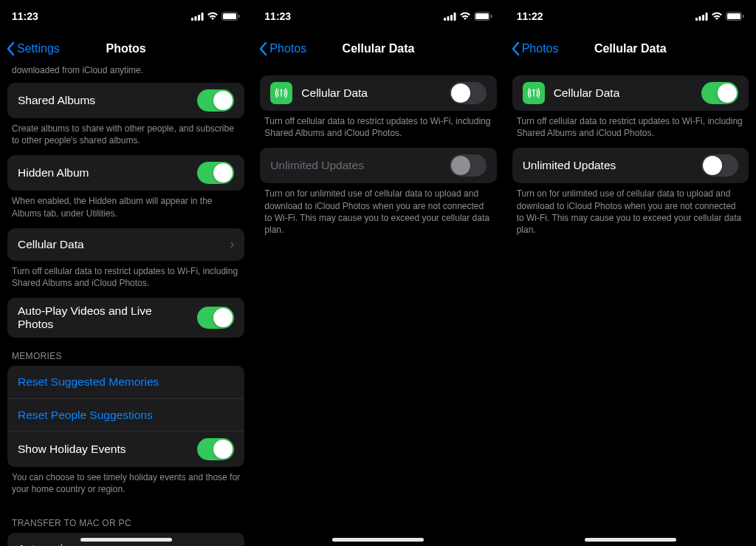 The width and height of the screenshot is (756, 546). What do you see at coordinates (103, 100) in the screenshot?
I see `shared-albums-label: Shared Albums` at bounding box center [103, 100].